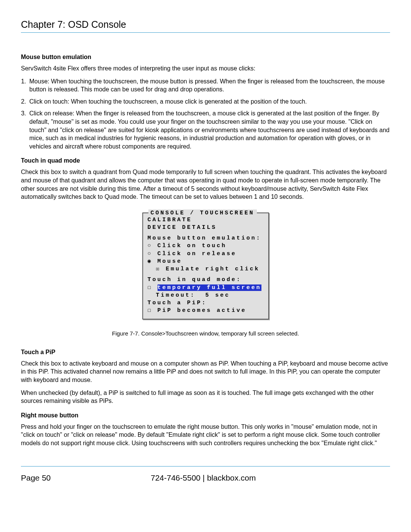 Image resolution: width=411 pixels, height=532 pixels. I want to click on footer-sep: |, so click(204, 478).